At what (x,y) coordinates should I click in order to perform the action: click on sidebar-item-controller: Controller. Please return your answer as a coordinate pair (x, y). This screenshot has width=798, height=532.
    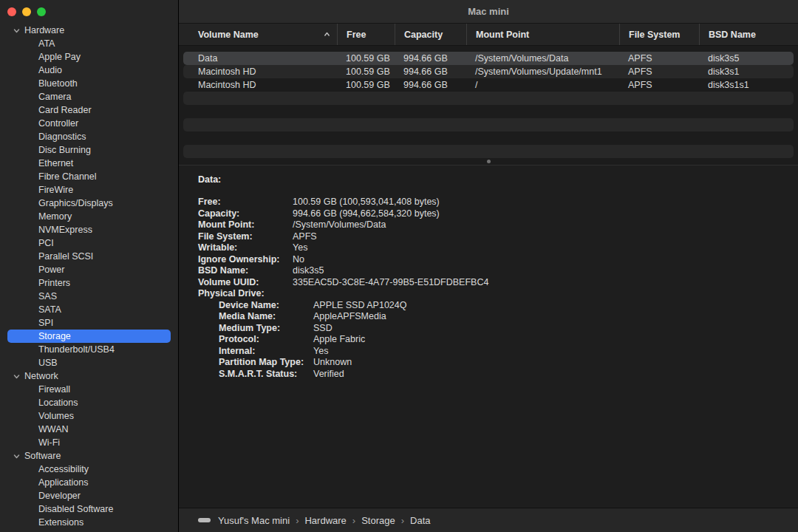
    Looking at the image, I should click on (89, 123).